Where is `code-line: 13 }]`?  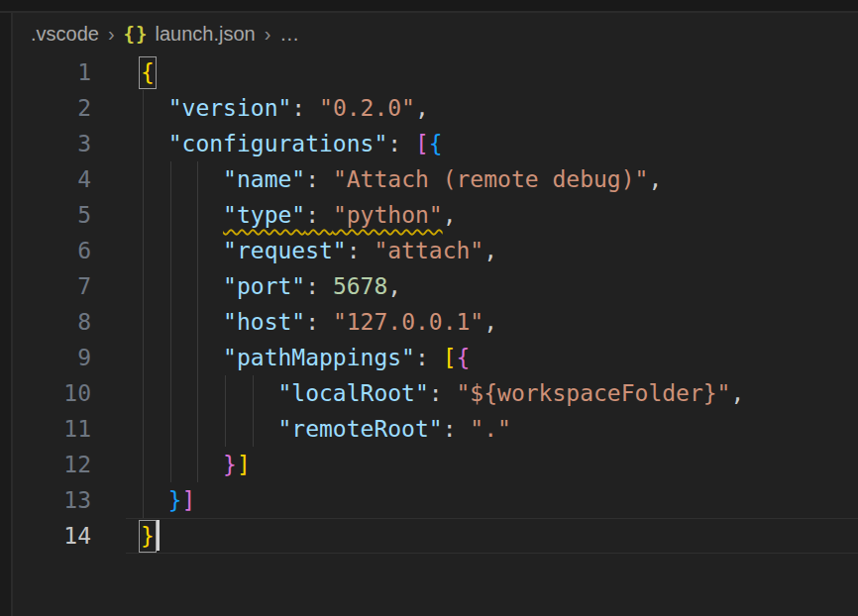
code-line: 13 }] is located at coordinates (429, 500).